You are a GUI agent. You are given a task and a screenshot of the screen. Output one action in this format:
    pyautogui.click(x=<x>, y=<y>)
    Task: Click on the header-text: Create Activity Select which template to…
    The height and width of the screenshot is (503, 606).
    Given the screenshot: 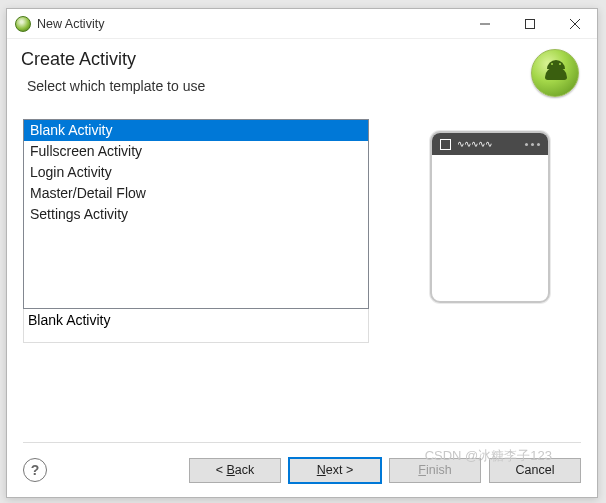 What is the action you would take?
    pyautogui.click(x=270, y=72)
    